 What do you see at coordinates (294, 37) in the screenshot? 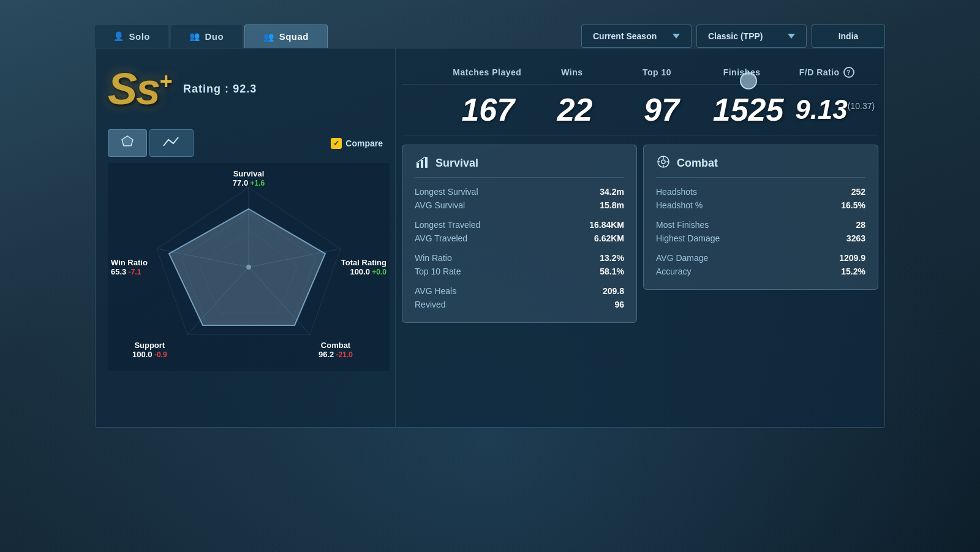
I see `tab-squad-label: Squad` at bounding box center [294, 37].